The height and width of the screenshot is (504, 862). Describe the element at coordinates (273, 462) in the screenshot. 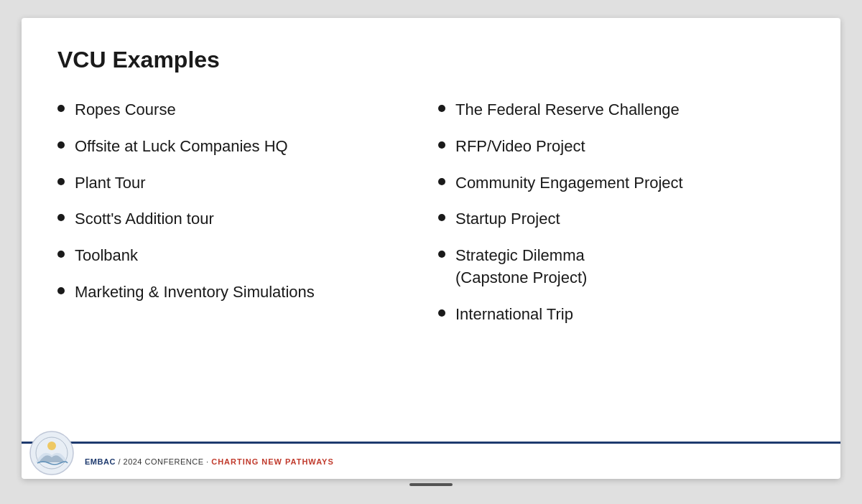

I see `footer-charting: CHARTING NEW PATHWAYS` at that location.